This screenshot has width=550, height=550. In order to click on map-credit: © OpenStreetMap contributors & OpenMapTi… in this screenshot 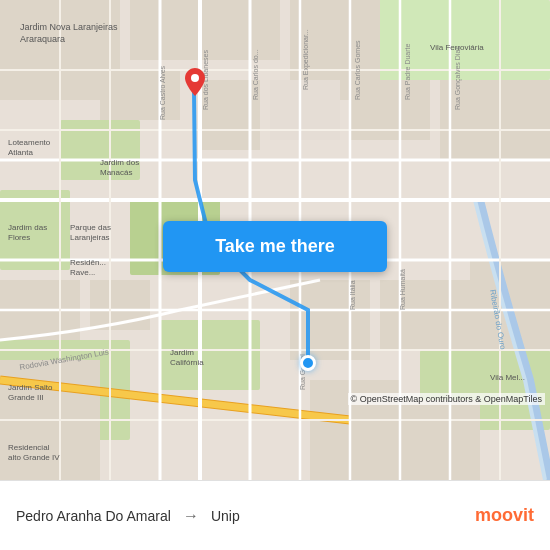, I will do `click(446, 399)`.